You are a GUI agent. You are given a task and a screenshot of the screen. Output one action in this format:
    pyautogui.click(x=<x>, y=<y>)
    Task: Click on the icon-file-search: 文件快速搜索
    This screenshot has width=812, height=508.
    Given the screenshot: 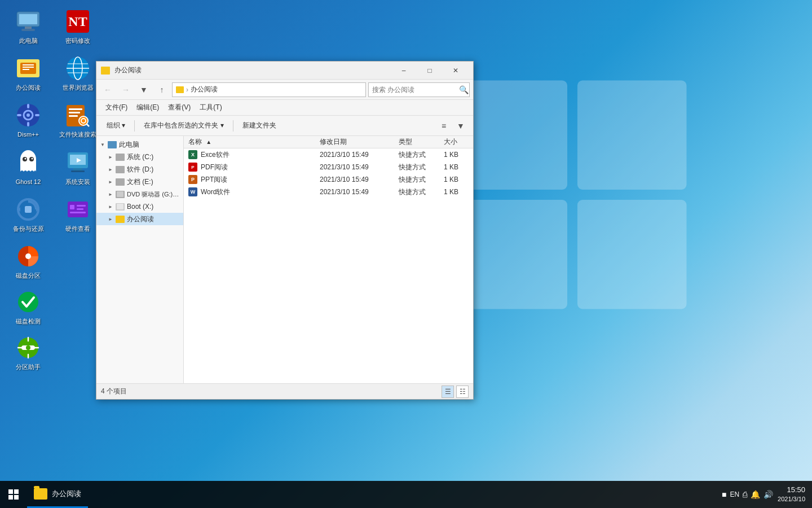 What is the action you would take?
    pyautogui.click(x=78, y=120)
    